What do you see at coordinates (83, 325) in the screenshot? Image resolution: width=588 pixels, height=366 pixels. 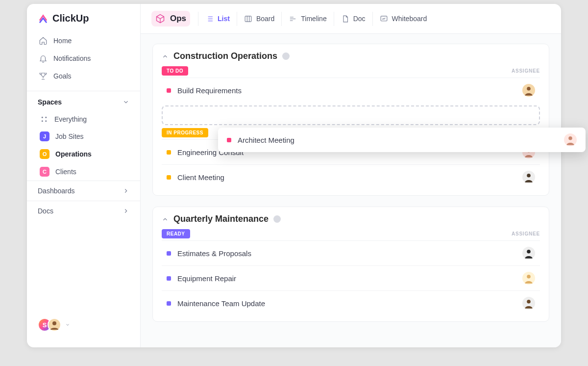 I see `sidebar-footer: S` at bounding box center [83, 325].